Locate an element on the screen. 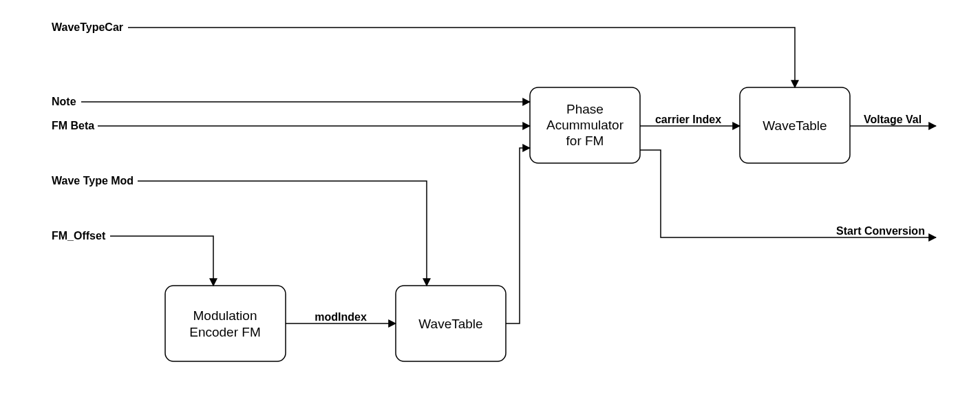 The height and width of the screenshot is (393, 980). input-wavetypemod: Wave Type Mod is located at coordinates (92, 180).